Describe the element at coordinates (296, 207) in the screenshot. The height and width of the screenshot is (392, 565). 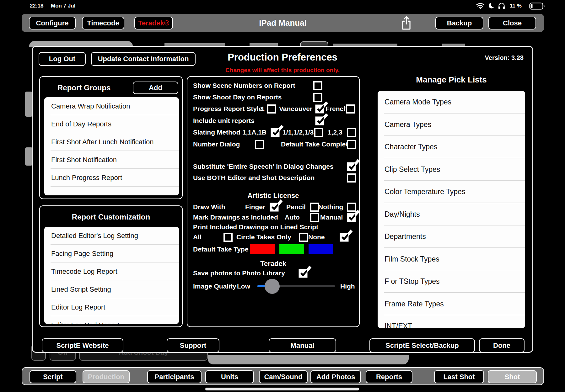
I see `pencil-label: Pencil` at that location.